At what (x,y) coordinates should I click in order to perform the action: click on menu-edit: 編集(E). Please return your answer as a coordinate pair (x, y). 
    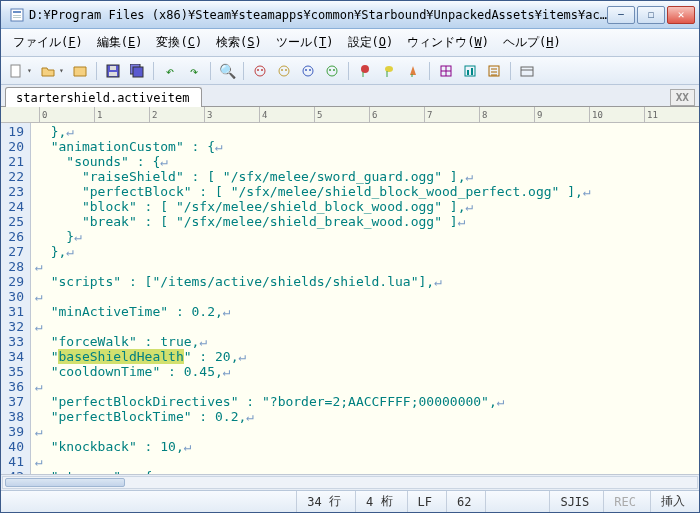
    Looking at the image, I should click on (120, 42).